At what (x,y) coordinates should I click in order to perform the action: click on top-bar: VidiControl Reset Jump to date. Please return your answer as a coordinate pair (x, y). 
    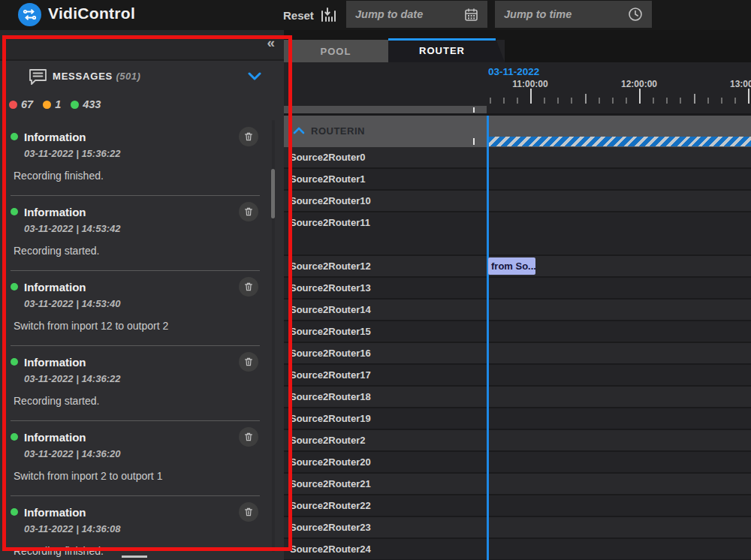
    Looking at the image, I should click on (376, 15).